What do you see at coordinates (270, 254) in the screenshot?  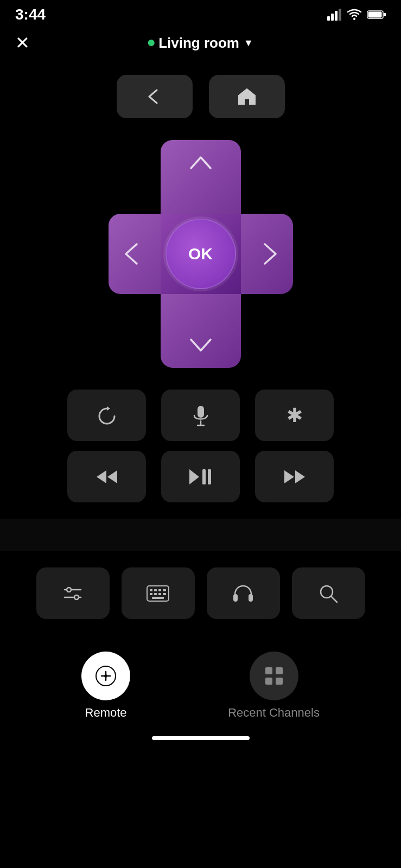 I see `right-arrow-icon` at bounding box center [270, 254].